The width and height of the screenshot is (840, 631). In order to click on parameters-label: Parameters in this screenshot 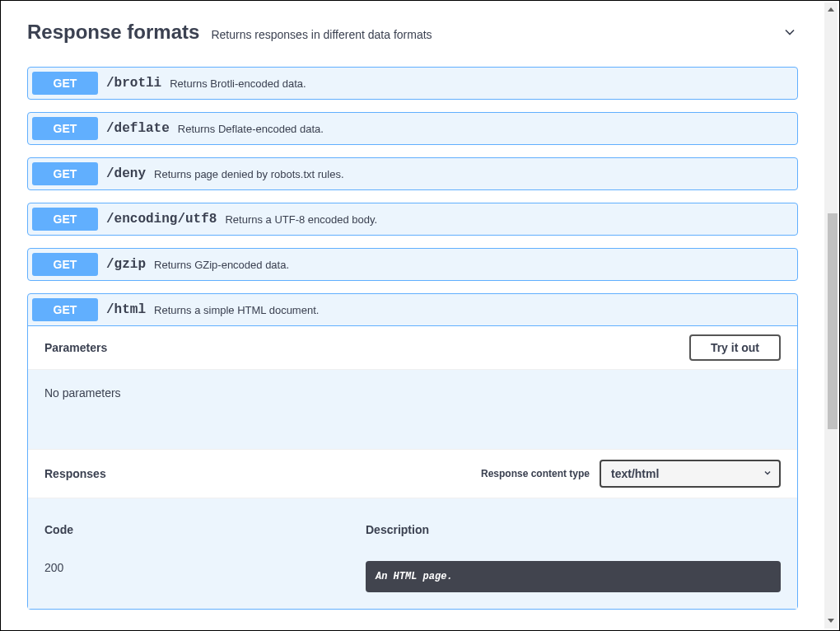, I will do `click(76, 348)`.